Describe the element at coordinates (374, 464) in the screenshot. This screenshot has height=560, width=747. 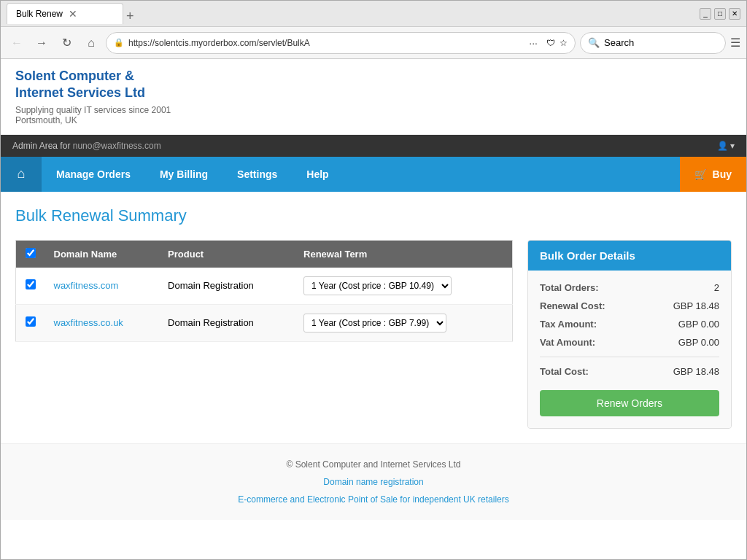
I see `footer-copyright: © Solent Computer and Internet Services …` at that location.